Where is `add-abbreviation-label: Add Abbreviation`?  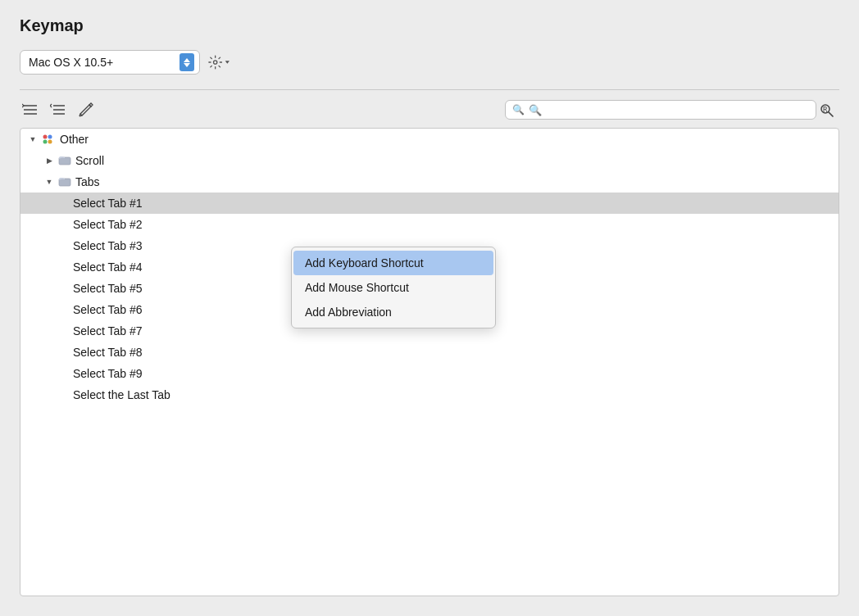 add-abbreviation-label: Add Abbreviation is located at coordinates (348, 312).